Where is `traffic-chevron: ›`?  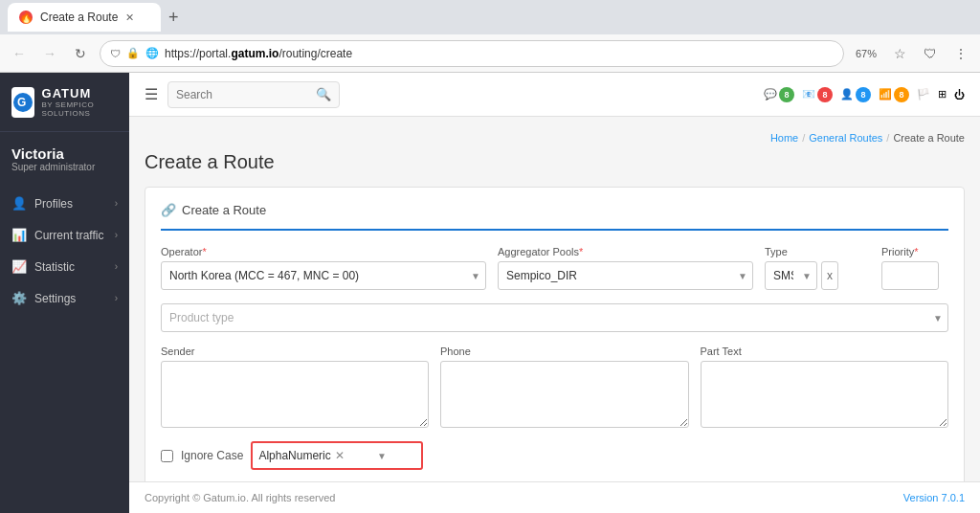 traffic-chevron: › is located at coordinates (117, 235).